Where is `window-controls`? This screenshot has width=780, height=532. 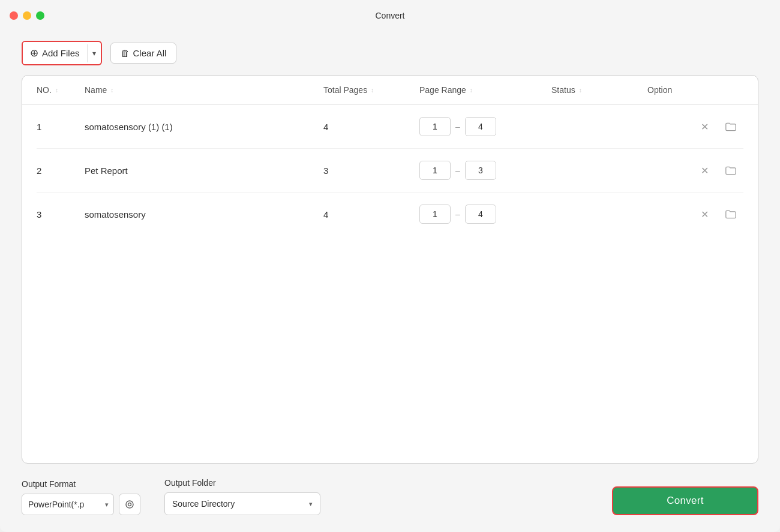
window-controls is located at coordinates (27, 16).